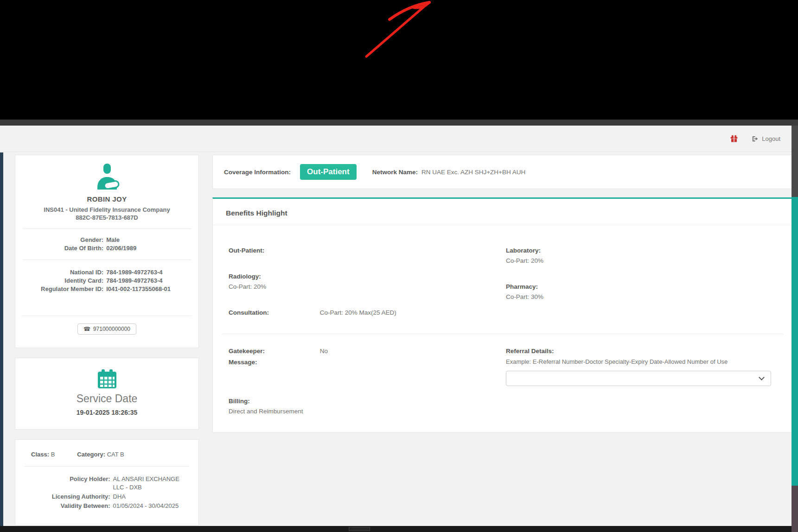 Image resolution: width=798 pixels, height=532 pixels. Describe the element at coordinates (771, 139) in the screenshot. I see `logout-label: Logout` at that location.